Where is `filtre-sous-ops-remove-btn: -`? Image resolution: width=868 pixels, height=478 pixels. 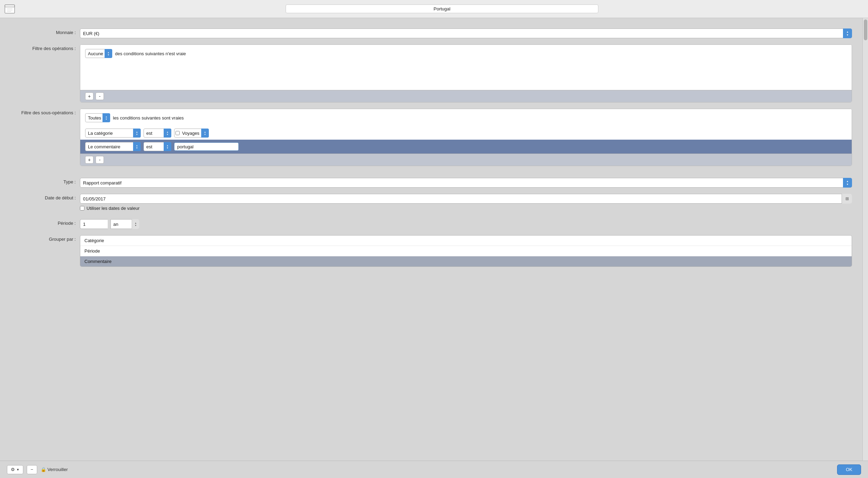
filtre-sous-ops-remove-btn: - is located at coordinates (100, 160).